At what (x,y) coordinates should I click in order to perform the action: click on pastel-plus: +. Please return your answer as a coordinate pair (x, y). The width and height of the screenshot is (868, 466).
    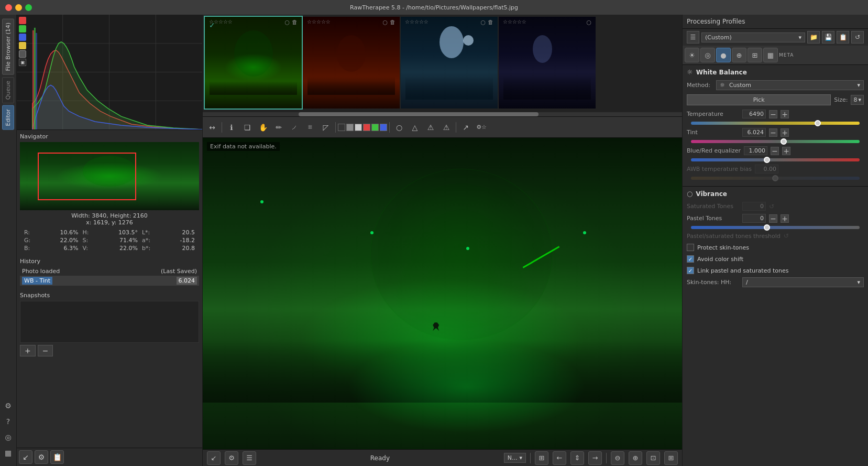
    Looking at the image, I should click on (785, 219).